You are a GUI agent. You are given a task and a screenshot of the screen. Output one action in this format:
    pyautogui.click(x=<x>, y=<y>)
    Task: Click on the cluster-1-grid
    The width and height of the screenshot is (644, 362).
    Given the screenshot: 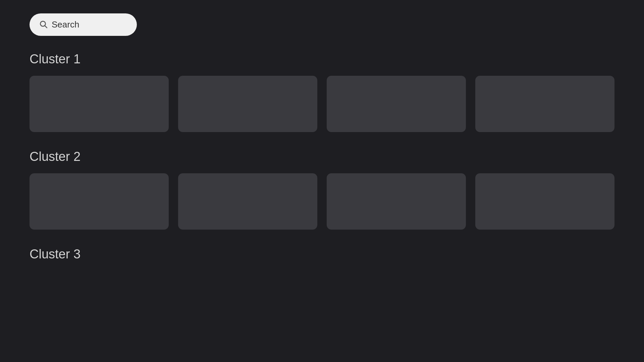 What is the action you would take?
    pyautogui.click(x=322, y=104)
    